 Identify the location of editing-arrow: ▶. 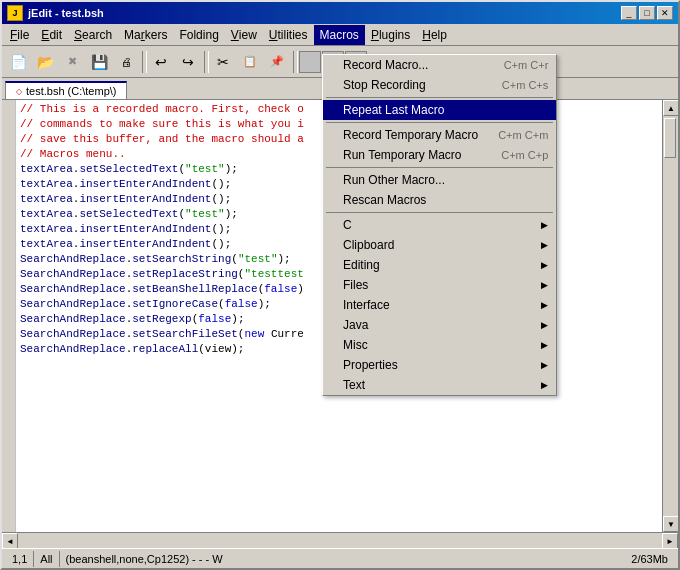
(544, 265).